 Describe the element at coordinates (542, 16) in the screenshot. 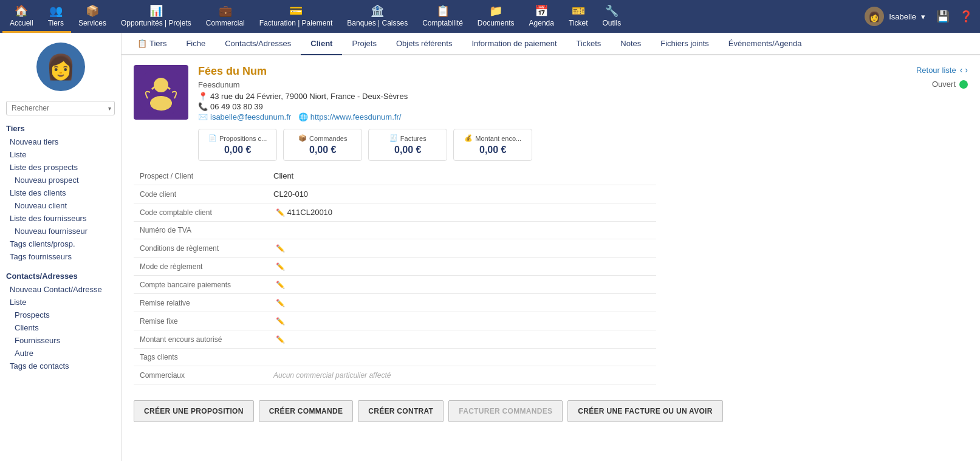

I see `nav-agenda: 📅 Agenda` at that location.